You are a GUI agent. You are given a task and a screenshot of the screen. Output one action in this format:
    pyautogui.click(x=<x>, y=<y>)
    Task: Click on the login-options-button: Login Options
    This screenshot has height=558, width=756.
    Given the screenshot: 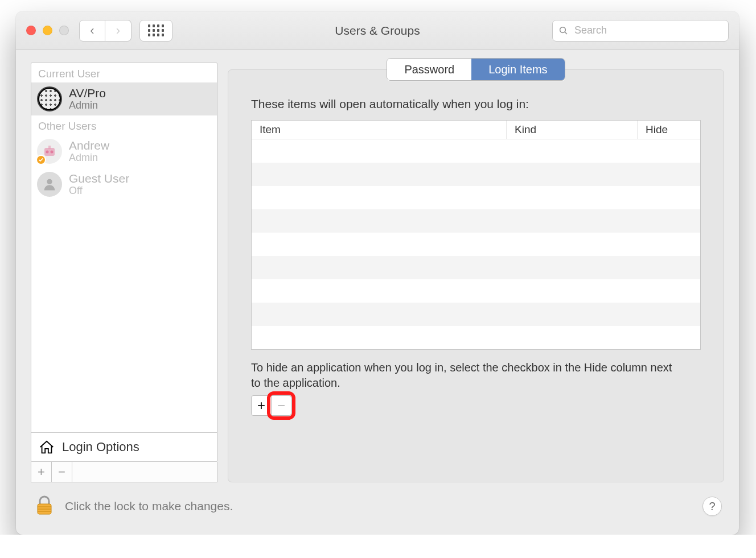 What is the action you would take?
    pyautogui.click(x=124, y=447)
    